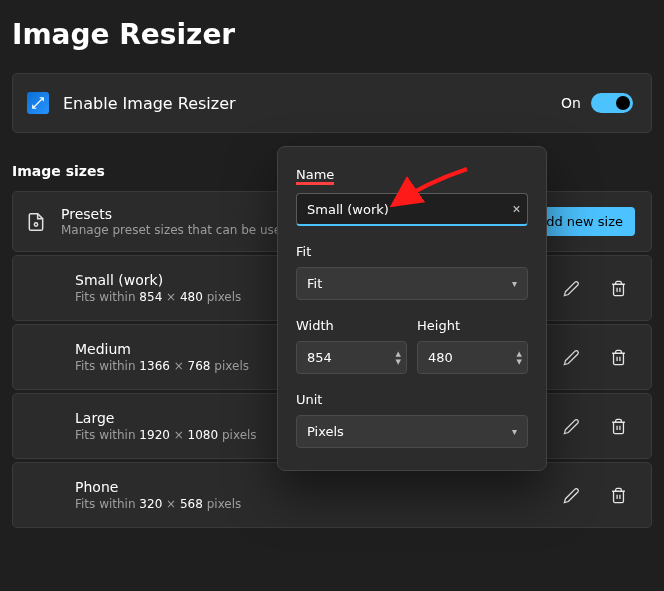  I want to click on unit-value: Pixels, so click(326, 432).